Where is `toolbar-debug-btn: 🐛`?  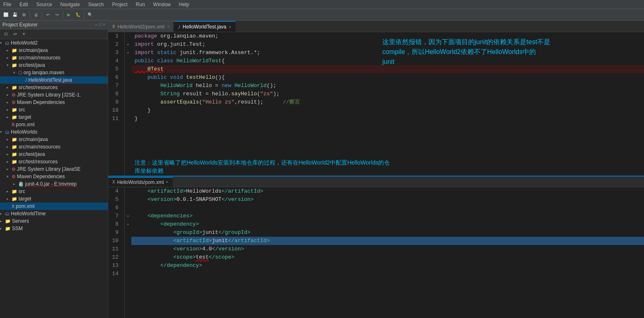
toolbar-debug-btn: 🐛 is located at coordinates (78, 15).